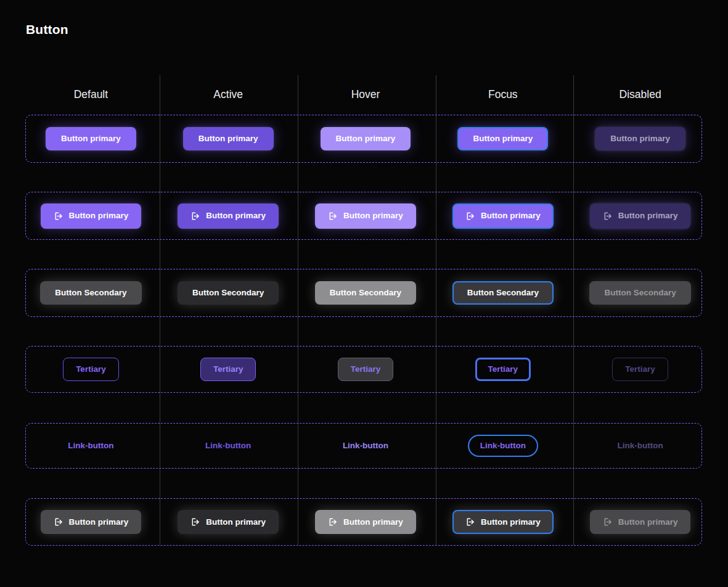  I want to click on link-active-button: Link-button, so click(228, 446).